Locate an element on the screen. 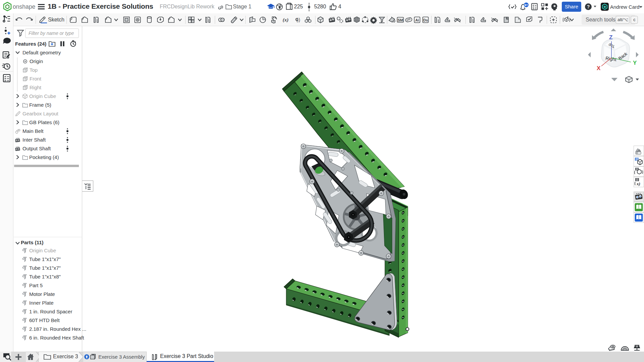  svg-text: c is located at coordinates (634, 19).